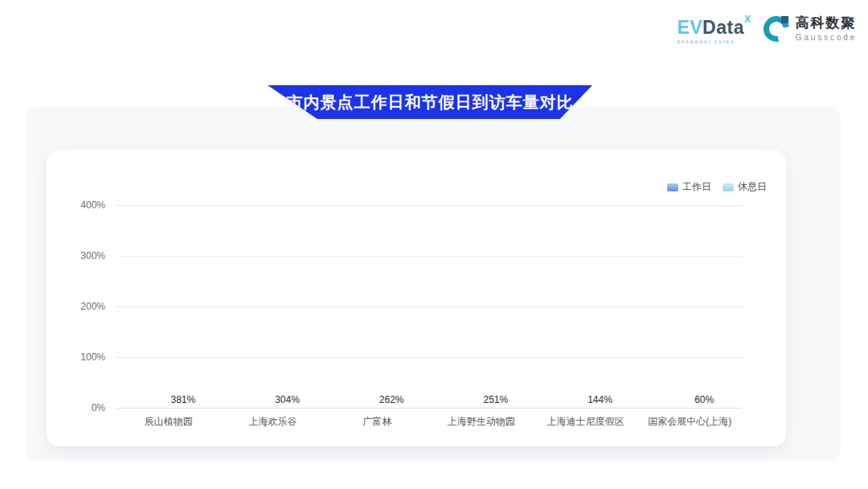  Describe the element at coordinates (690, 306) in the screenshot. I see `bar-group: 60%国家会展中心(上海)` at that location.